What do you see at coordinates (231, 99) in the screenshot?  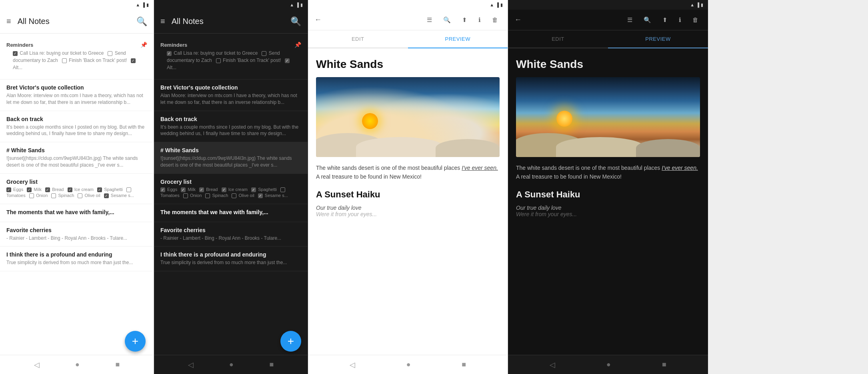 I see `note-preview-bret-p2: Alan Moore: interview on mtv.com I have …` at bounding box center [231, 99].